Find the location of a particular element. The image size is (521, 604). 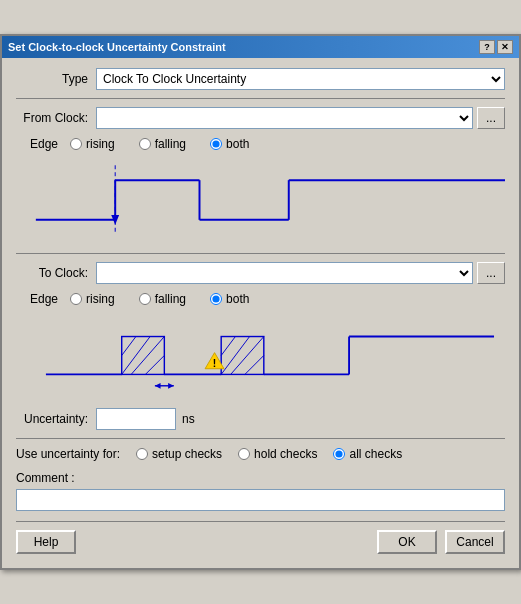

close-title-button: ✕ is located at coordinates (505, 47).